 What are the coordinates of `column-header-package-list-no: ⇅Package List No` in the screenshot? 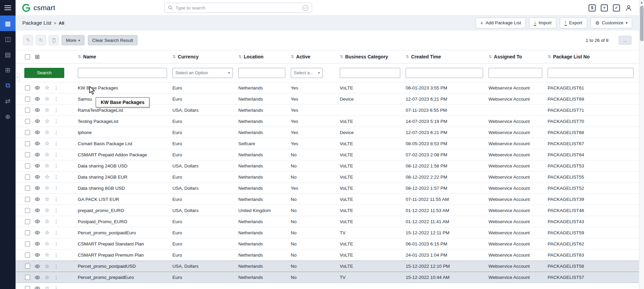 It's located at (593, 57).